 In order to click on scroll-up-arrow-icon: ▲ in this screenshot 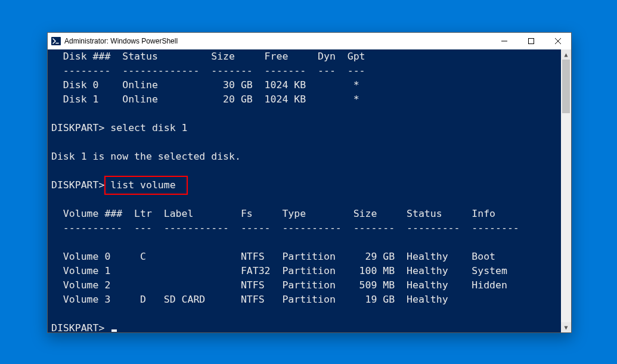, I will do `click(566, 55)`.